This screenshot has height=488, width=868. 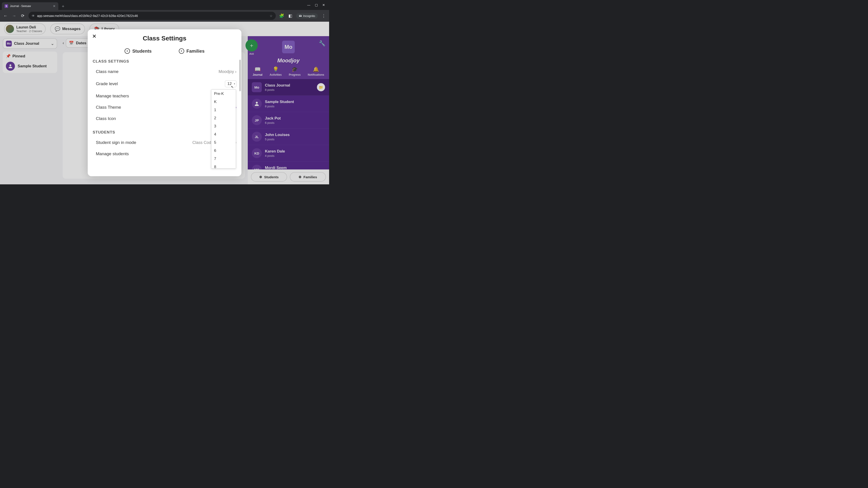 I want to click on app-root: Lauren Deli Teacher · 2 Classes 💬 Messag…, so click(x=164, y=103).